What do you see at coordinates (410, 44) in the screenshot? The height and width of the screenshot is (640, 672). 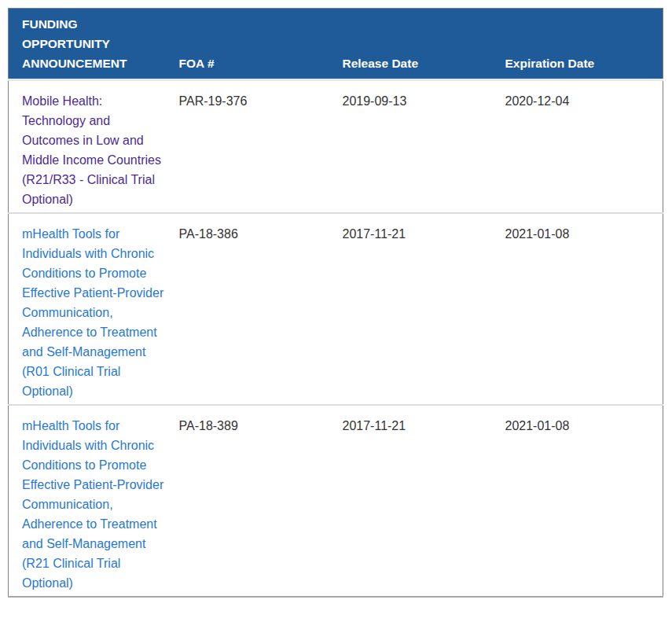 I see `column-header-release-date: Release Date` at bounding box center [410, 44].